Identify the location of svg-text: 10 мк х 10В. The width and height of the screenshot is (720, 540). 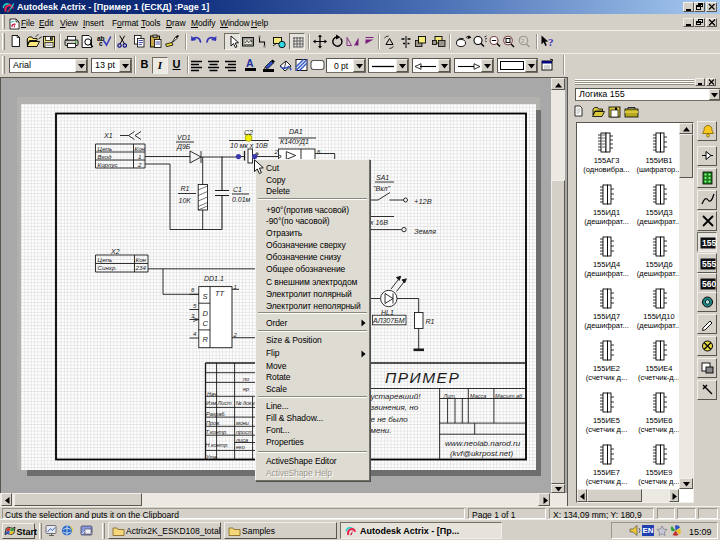
(249, 146).